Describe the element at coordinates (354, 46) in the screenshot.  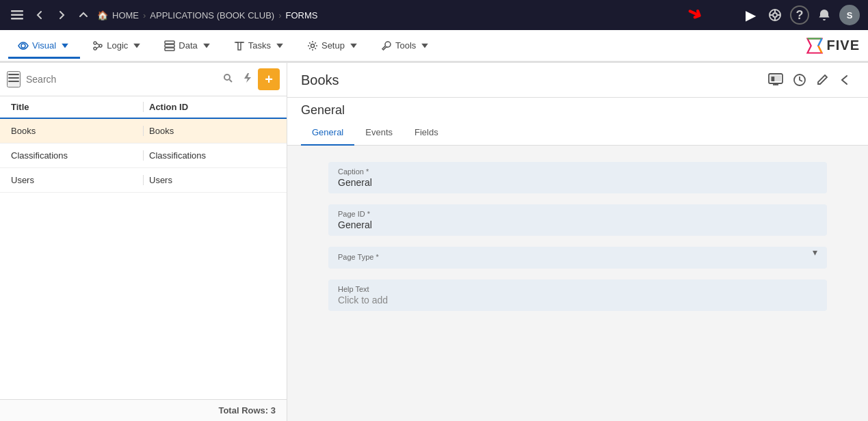
I see `setup-dropdown-icon` at that location.